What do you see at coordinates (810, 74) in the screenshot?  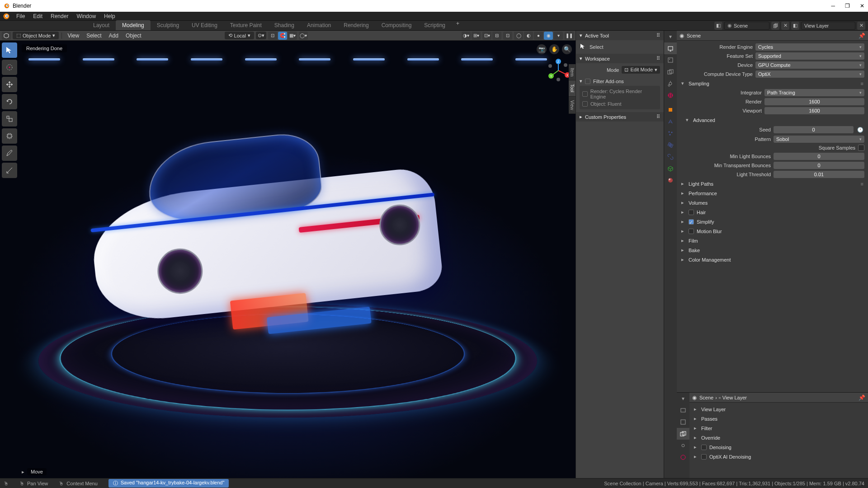 I see `compute-device-dropdown: OptiX` at bounding box center [810, 74].